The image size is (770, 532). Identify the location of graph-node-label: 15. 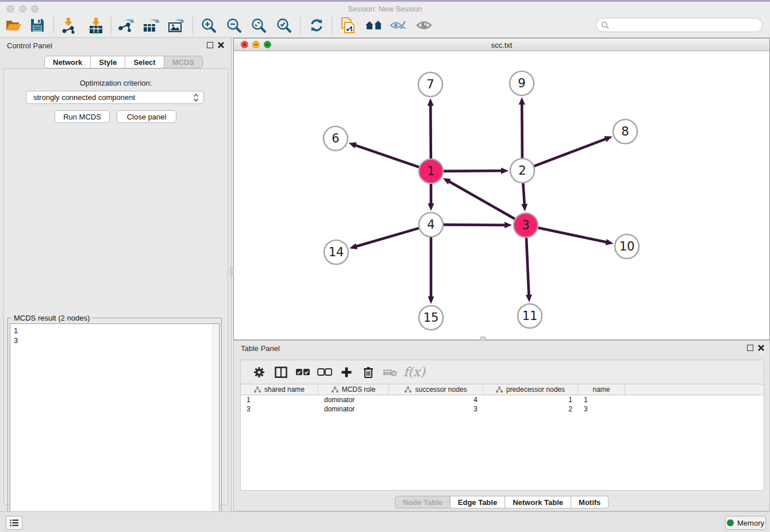
(431, 318).